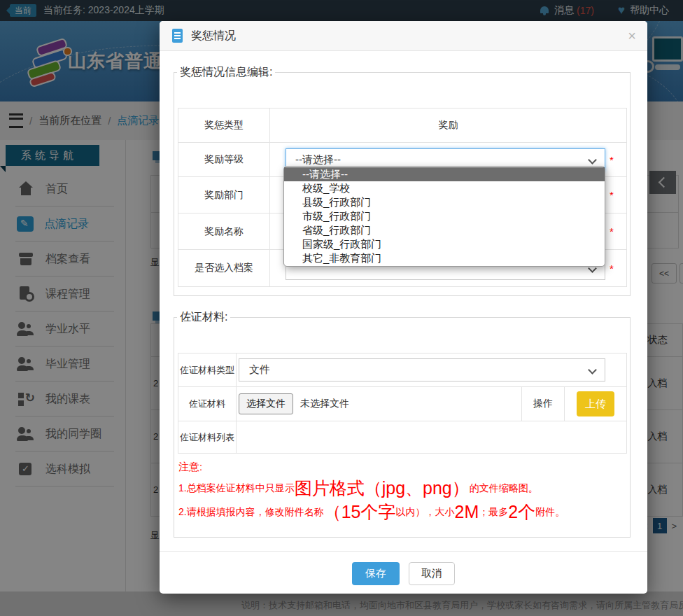 This screenshot has height=616, width=683. I want to click on note-text-big: （15个字, so click(360, 512).